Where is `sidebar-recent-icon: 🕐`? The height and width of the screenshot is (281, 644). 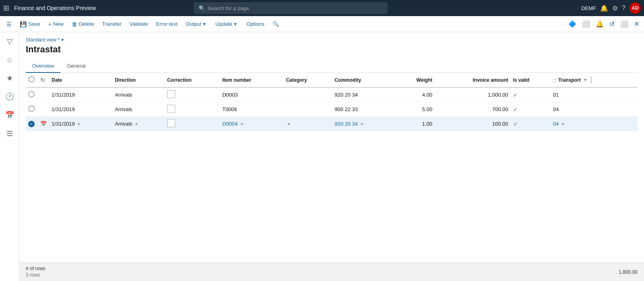 sidebar-recent-icon: 🕐 is located at coordinates (10, 97).